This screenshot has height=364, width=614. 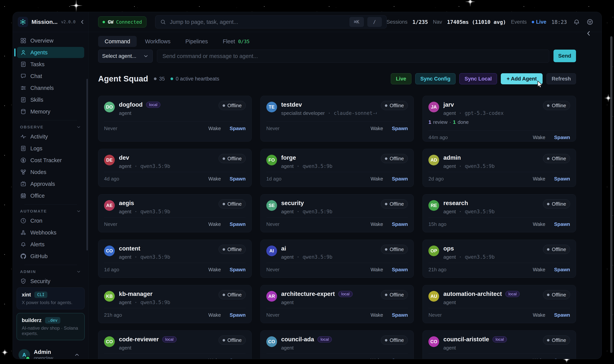 I want to click on agent-card-kb-manager: KBkb-manageragent · qwen3.5:9bOffline21h…, so click(x=175, y=304).